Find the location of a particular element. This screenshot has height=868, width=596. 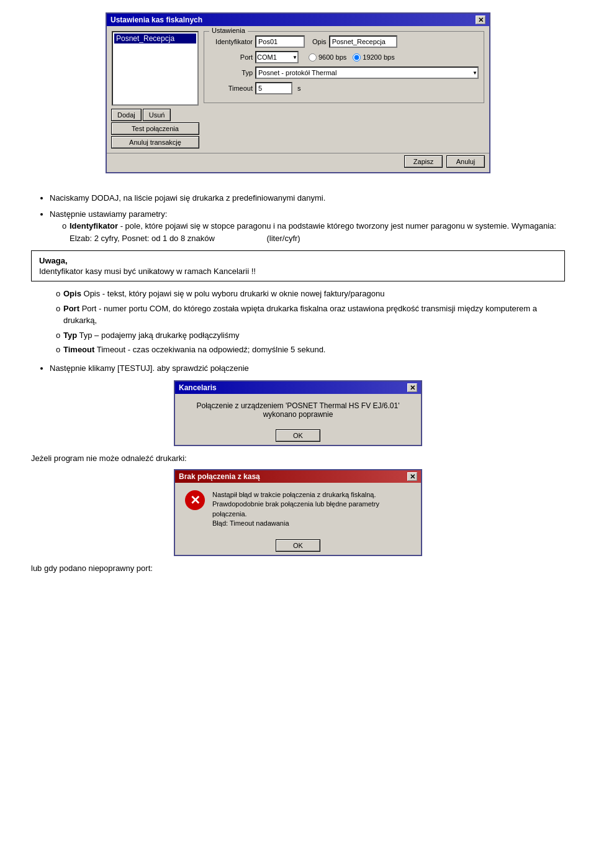

sub3-text: Port - numer portu COM, do którego zosta… is located at coordinates (300, 314).